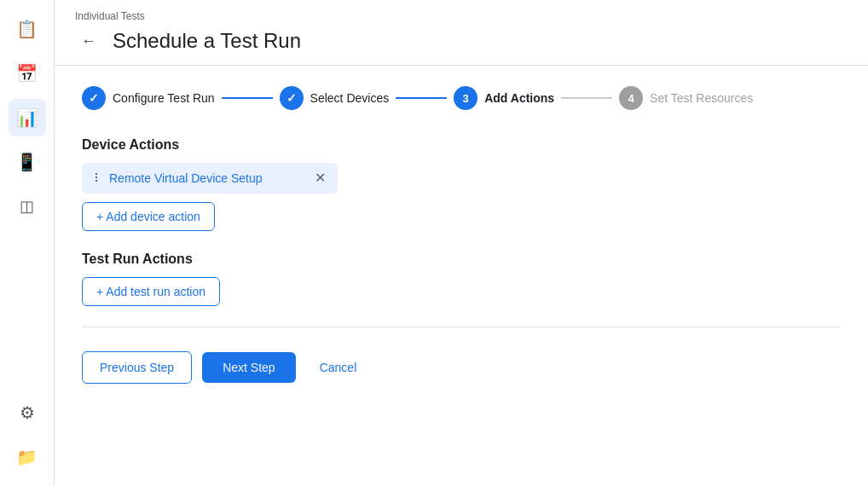  What do you see at coordinates (461, 16) in the screenshot?
I see `breadcrumb: Individual Tests` at bounding box center [461, 16].